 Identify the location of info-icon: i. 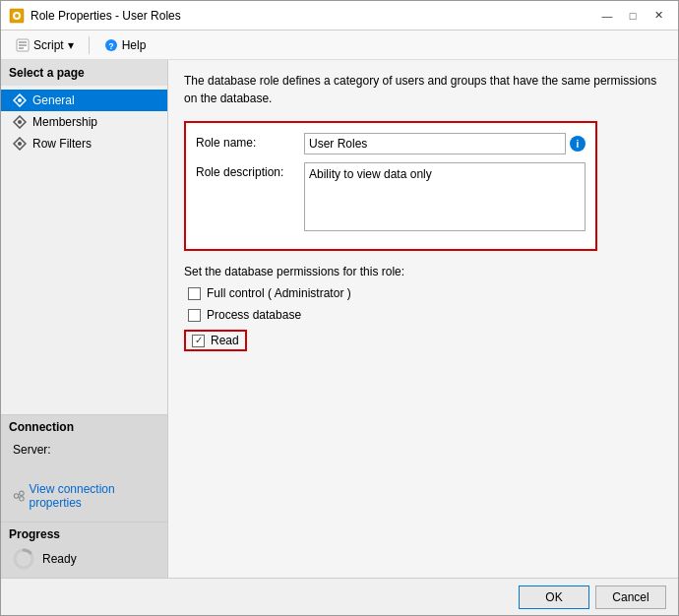
(578, 144).